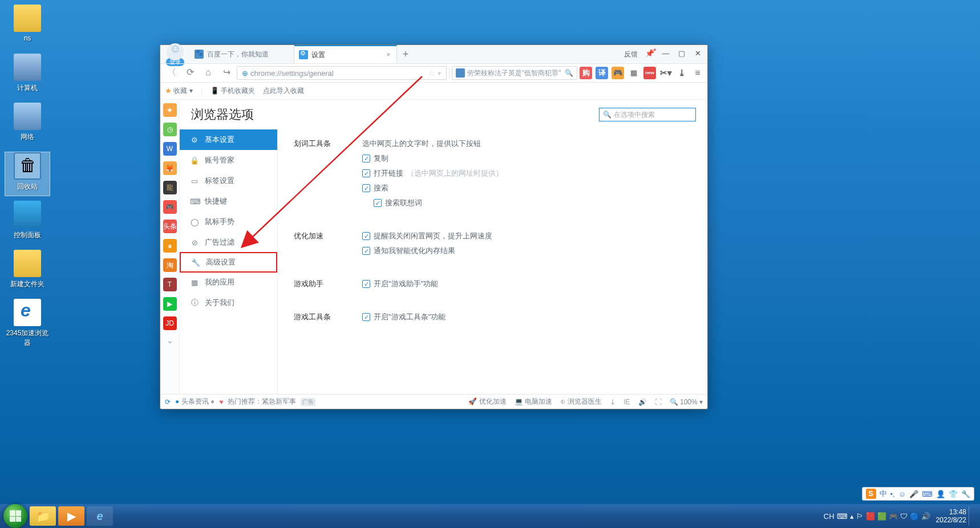  I want to click on news-link: ● 头条资讯 ●, so click(195, 401).